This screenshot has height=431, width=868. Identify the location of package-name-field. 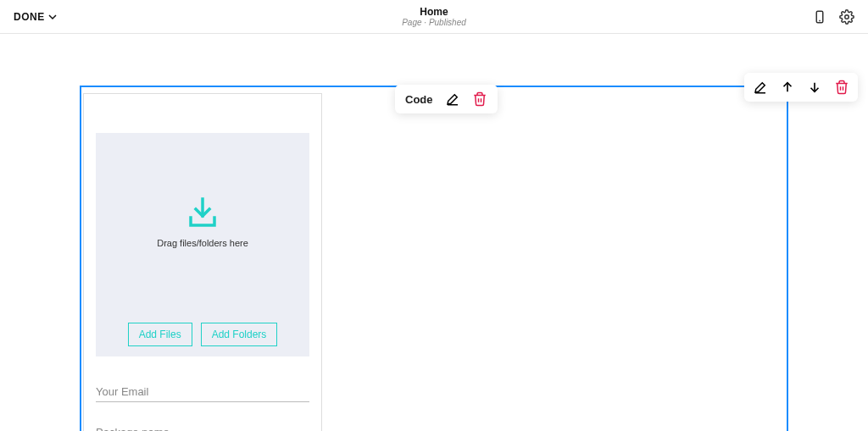
(203, 427).